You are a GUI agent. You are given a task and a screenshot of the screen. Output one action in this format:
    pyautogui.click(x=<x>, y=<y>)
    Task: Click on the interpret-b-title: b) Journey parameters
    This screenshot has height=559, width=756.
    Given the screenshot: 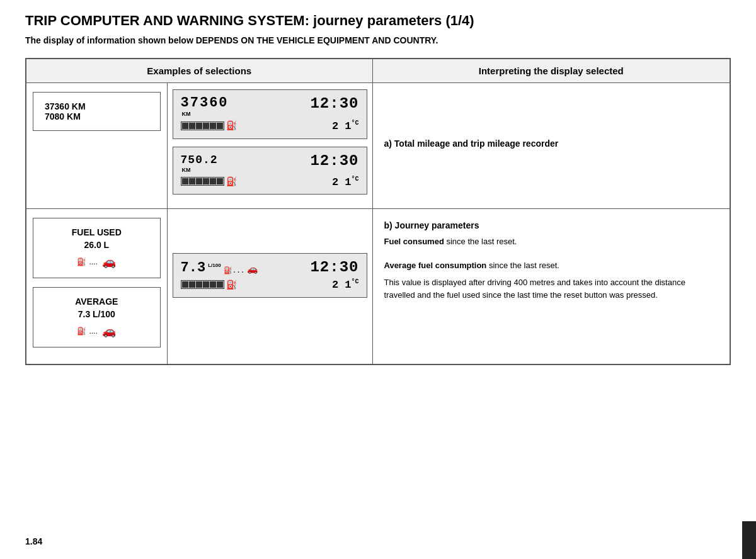 What is the action you would take?
    pyautogui.click(x=552, y=225)
    